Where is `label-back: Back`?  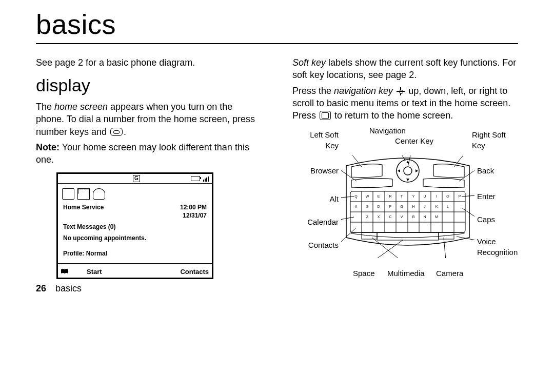 label-back: Back is located at coordinates (485, 171).